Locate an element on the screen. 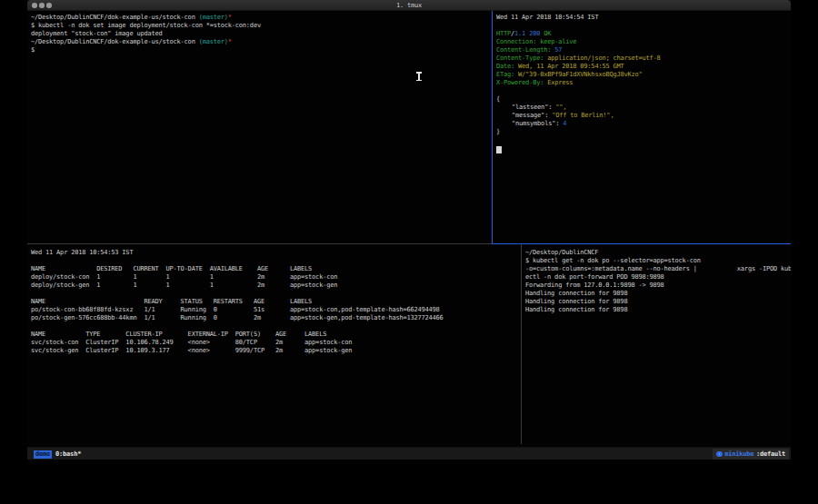 Image resolution: width=818 pixels, height=504 pixels. header-value: Express is located at coordinates (560, 83).